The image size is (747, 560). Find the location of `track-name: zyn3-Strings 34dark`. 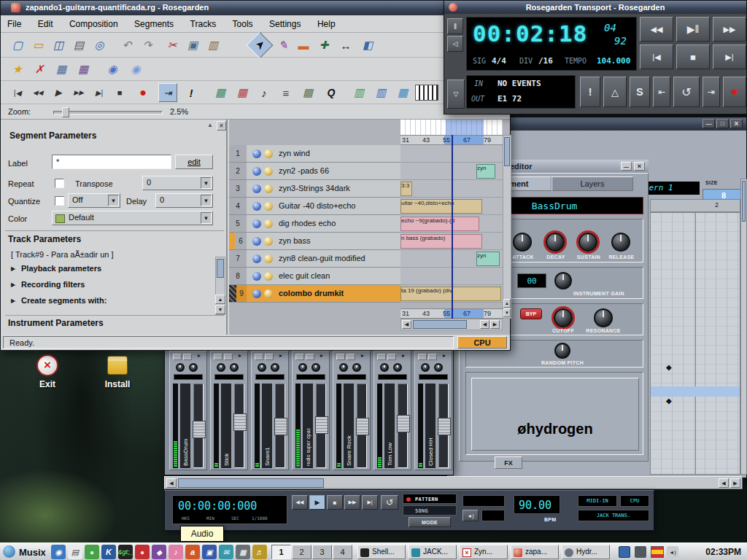

track-name: zyn3-Strings 34dark is located at coordinates (314, 188).